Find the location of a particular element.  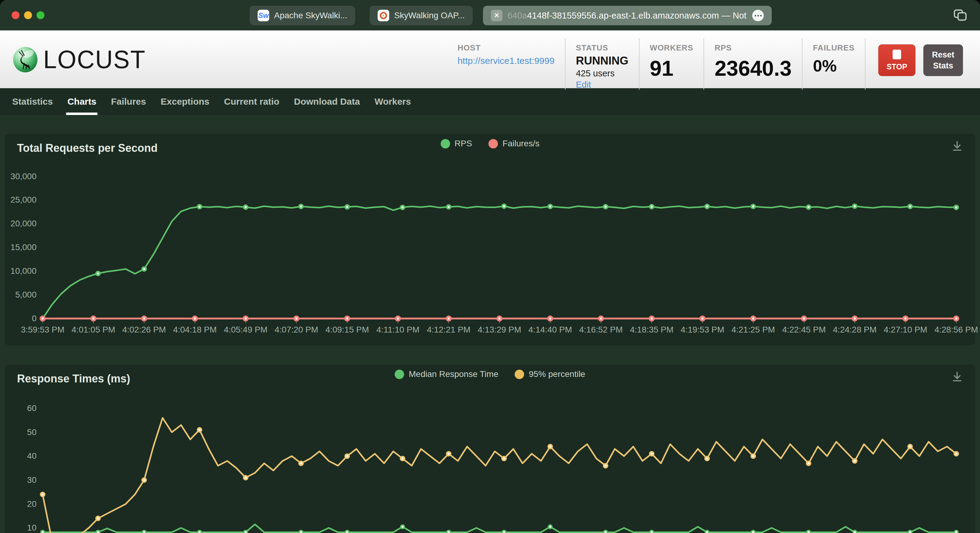

nav-tab-charts: Charts is located at coordinates (82, 102).